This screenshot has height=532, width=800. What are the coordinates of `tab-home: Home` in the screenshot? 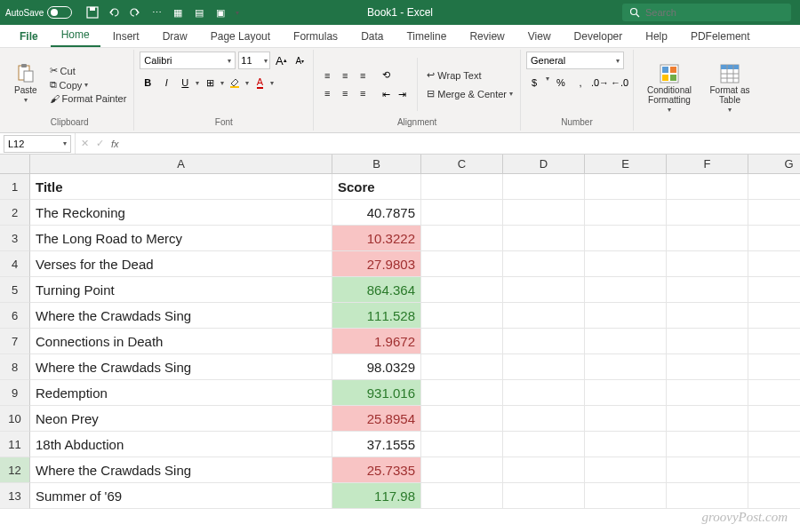 It's located at (76, 36).